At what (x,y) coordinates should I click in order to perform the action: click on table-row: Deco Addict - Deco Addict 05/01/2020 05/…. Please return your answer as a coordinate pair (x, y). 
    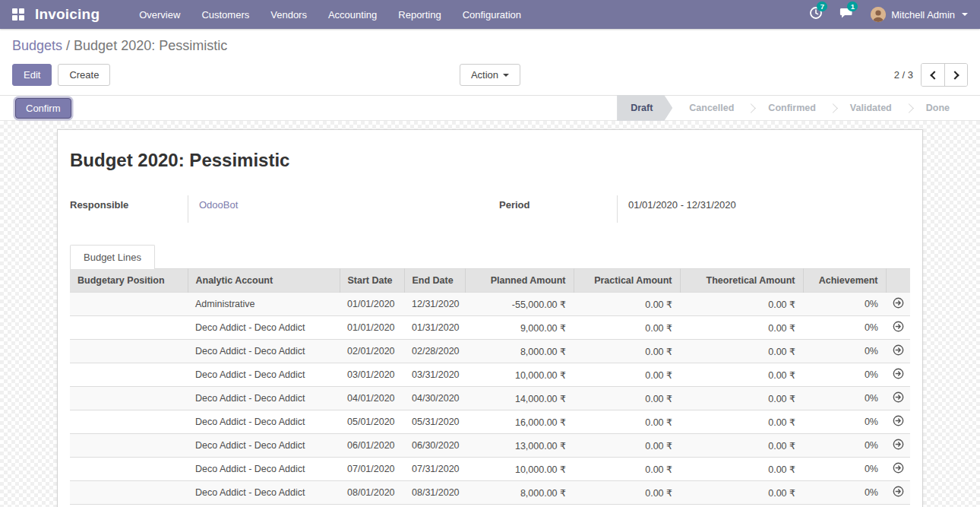
    Looking at the image, I should click on (490, 423).